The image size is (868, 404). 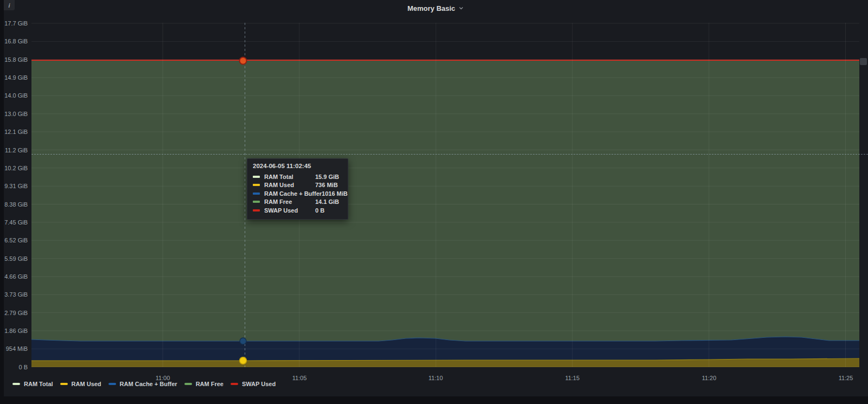 I want to click on y-tick: 0 B, so click(x=16, y=367).